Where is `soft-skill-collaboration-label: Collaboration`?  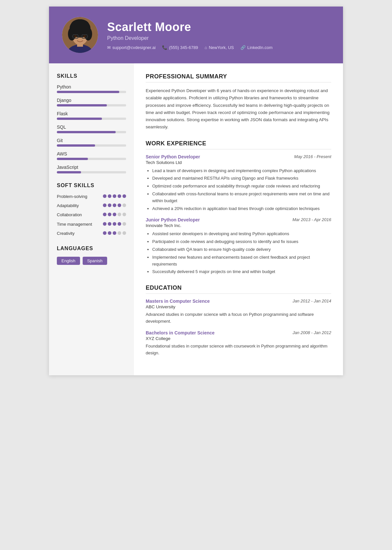 soft-skill-collaboration-label: Collaboration is located at coordinates (72, 215).